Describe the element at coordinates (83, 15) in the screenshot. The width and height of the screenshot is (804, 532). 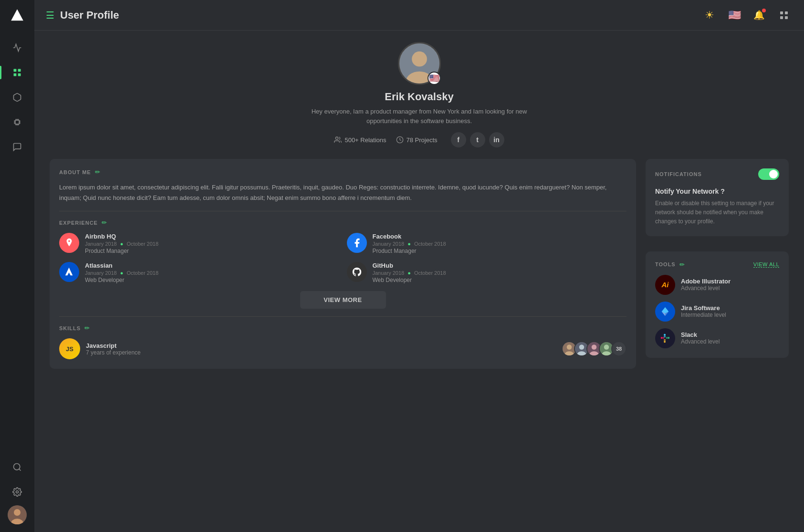
I see `header-left: ☰ User Profile` at that location.